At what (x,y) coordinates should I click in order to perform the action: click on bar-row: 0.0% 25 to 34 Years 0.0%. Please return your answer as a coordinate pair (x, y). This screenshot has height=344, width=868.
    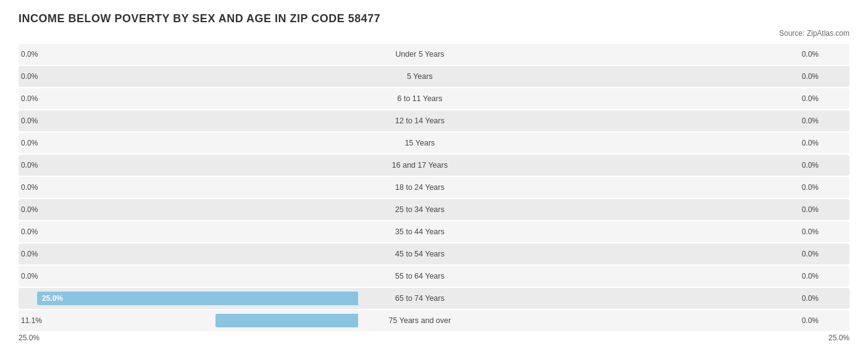
    Looking at the image, I should click on (434, 210).